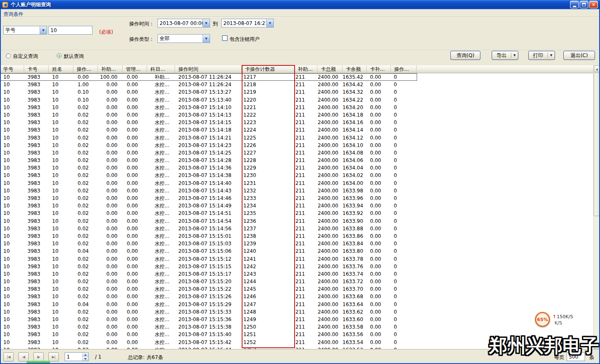  Describe the element at coordinates (379, 289) in the screenshot. I see `table-cell: 0.00` at that location.